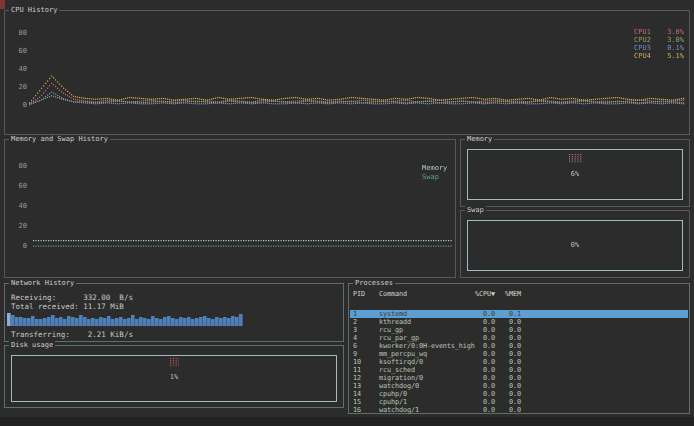 The width and height of the screenshot is (694, 426). What do you see at coordinates (395, 322) in the screenshot?
I see `process-command: kthreadd` at bounding box center [395, 322].